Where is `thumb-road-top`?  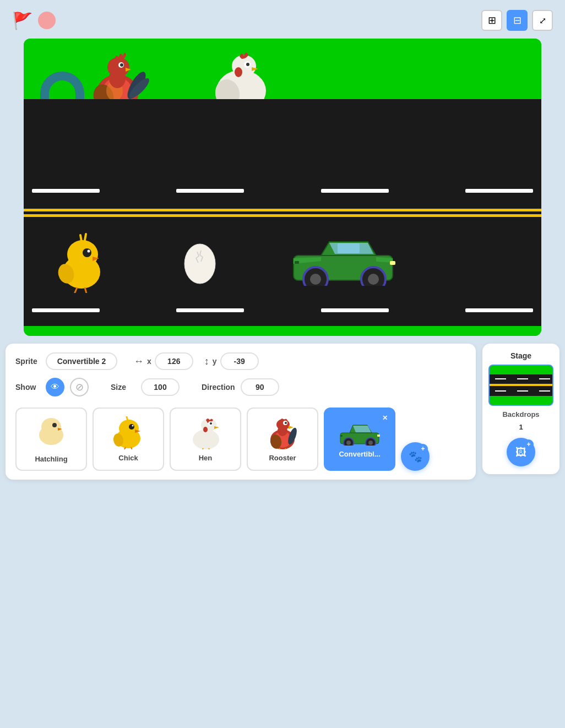
thumb-road-top is located at coordinates (521, 379).